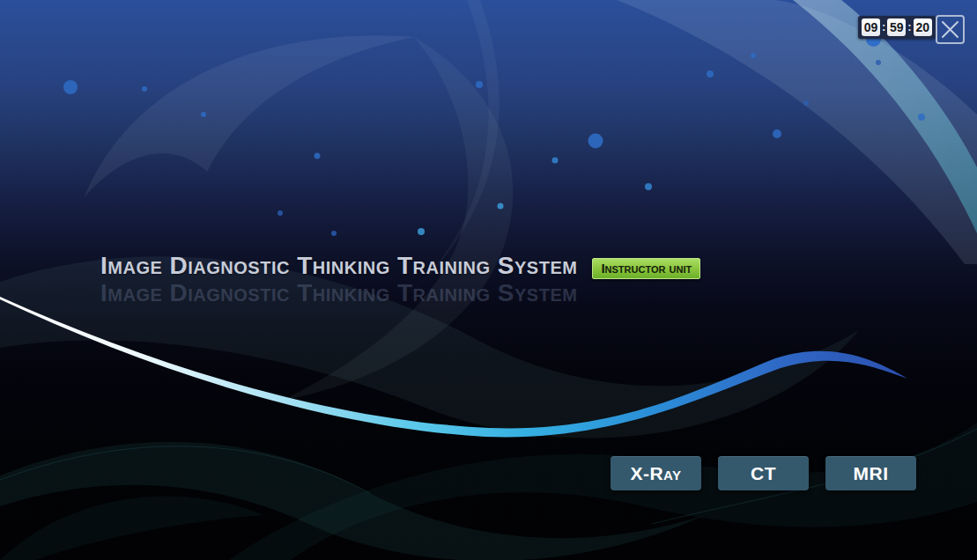  What do you see at coordinates (763, 474) in the screenshot?
I see `ct-button: CT` at bounding box center [763, 474].